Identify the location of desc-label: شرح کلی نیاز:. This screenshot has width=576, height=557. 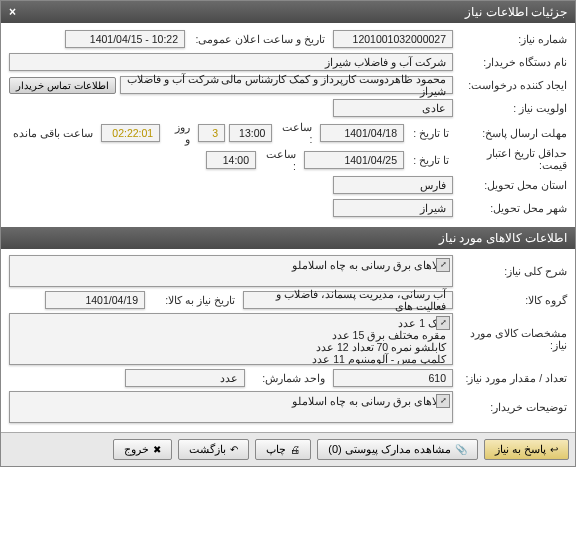
(512, 271).